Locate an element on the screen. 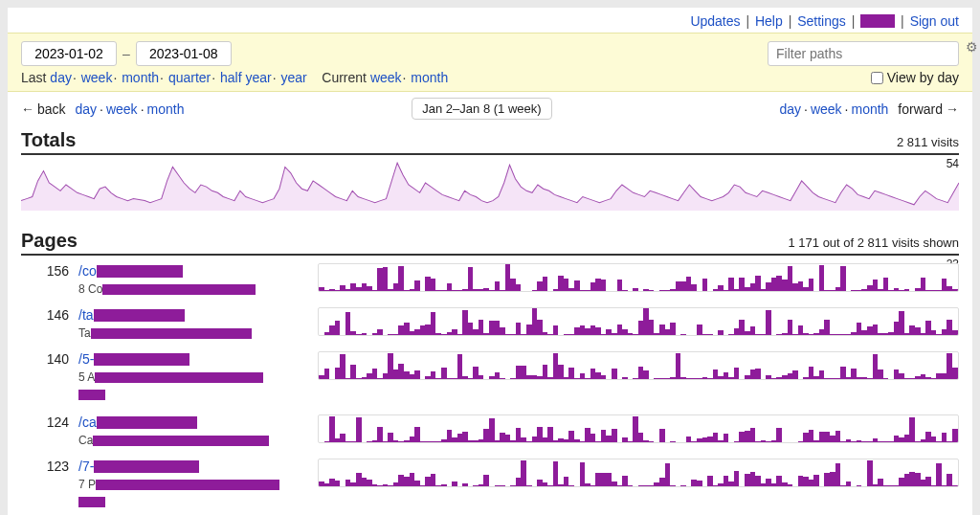 This screenshot has width=980, height=515. page-row: 140/5-5 A is located at coordinates (490, 379).